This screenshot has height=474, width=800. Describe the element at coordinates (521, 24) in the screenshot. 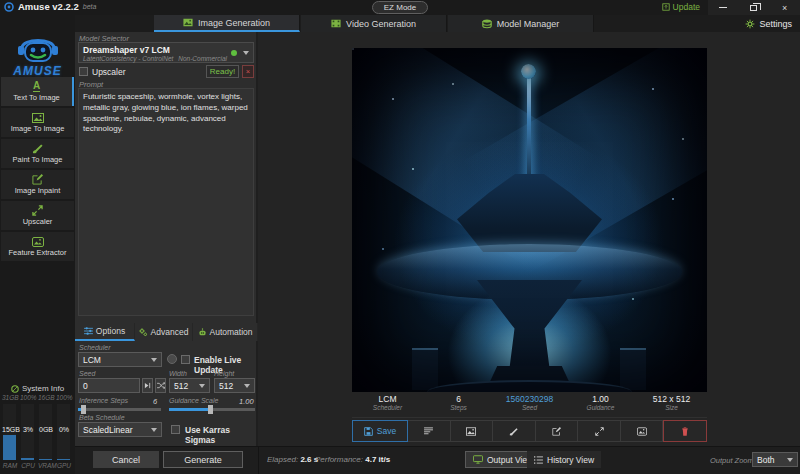

I see `tab-model-manager: Model Manager` at that location.